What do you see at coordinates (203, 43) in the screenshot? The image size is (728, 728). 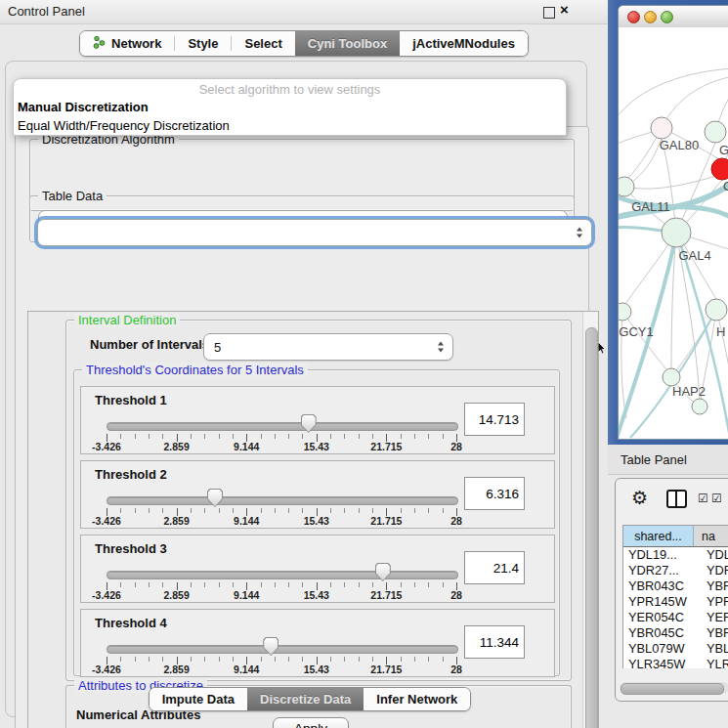 I see `tab-label: Style` at bounding box center [203, 43].